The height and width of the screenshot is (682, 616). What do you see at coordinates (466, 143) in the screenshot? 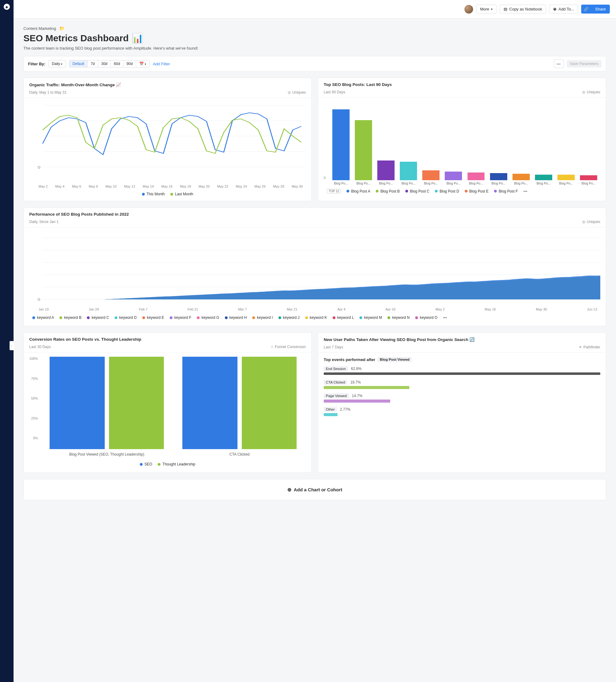
I see `bar-chart: Blog Po...Blog Po...Blog Po...Blog Po...…` at bounding box center [466, 143].